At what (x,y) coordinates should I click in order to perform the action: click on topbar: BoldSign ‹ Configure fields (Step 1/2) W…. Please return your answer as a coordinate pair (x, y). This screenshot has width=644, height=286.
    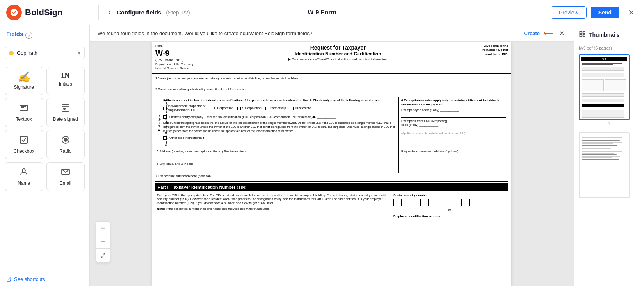
    Looking at the image, I should click on (322, 13).